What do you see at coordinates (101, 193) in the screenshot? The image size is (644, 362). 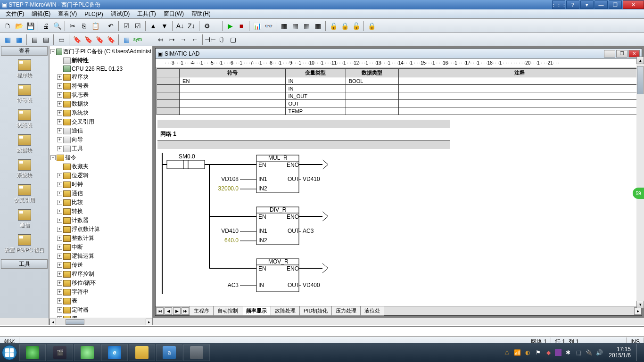 I see `tree-instr-comm: +通信` at bounding box center [101, 193].